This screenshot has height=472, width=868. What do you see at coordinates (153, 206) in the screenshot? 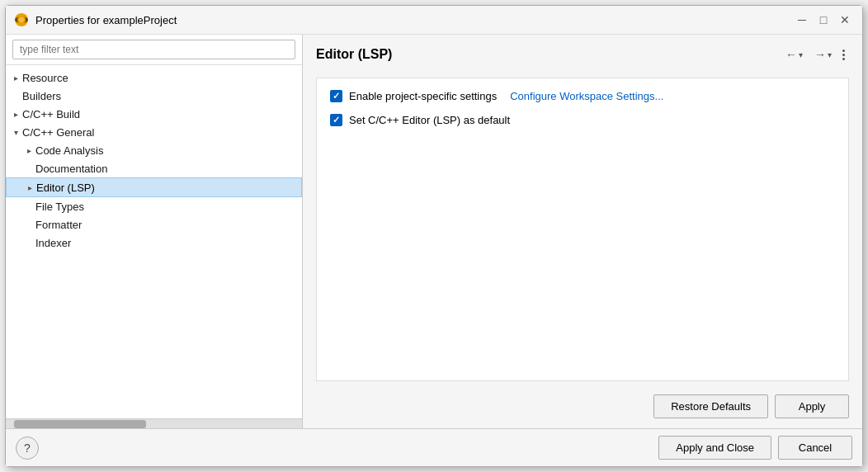
I see `tree-item-file-types: File Types` at bounding box center [153, 206].